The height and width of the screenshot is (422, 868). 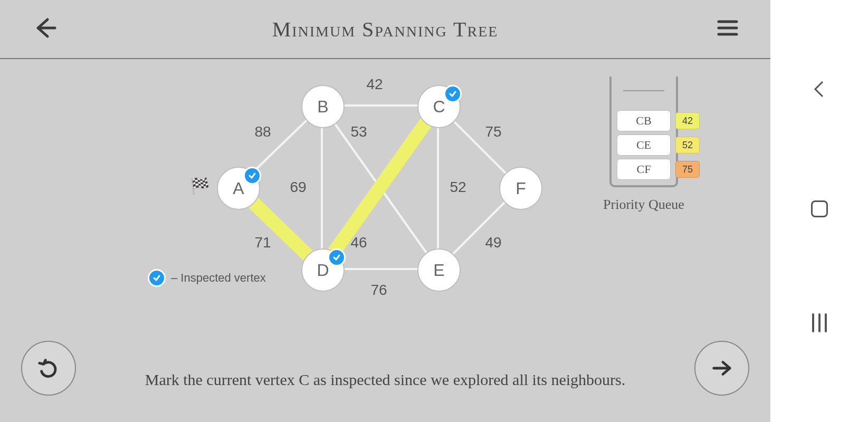 I want to click on hamburger-icon, so click(x=728, y=28).